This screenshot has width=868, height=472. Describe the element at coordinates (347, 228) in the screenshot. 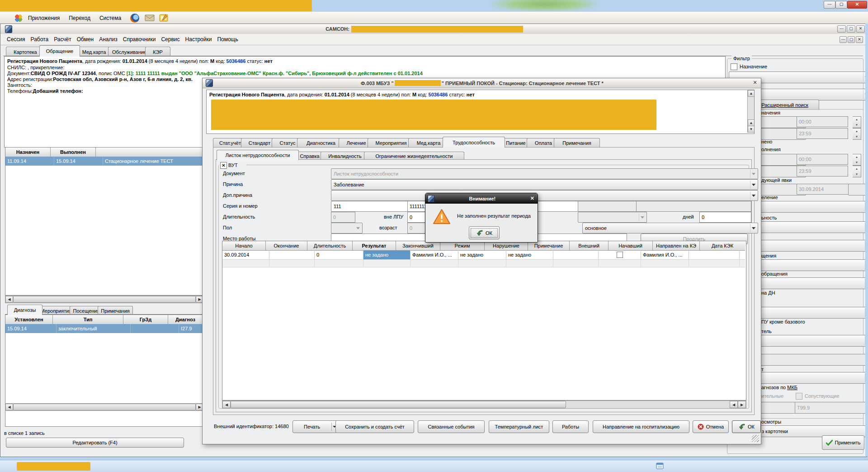

I see `sex-combo` at that location.